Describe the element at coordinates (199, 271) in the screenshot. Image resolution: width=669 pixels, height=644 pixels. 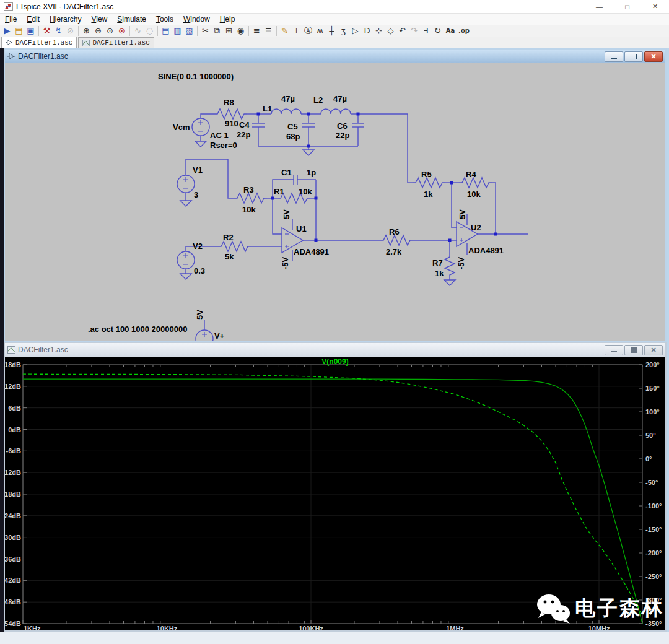
I see `schematic-label: 0.3` at that location.